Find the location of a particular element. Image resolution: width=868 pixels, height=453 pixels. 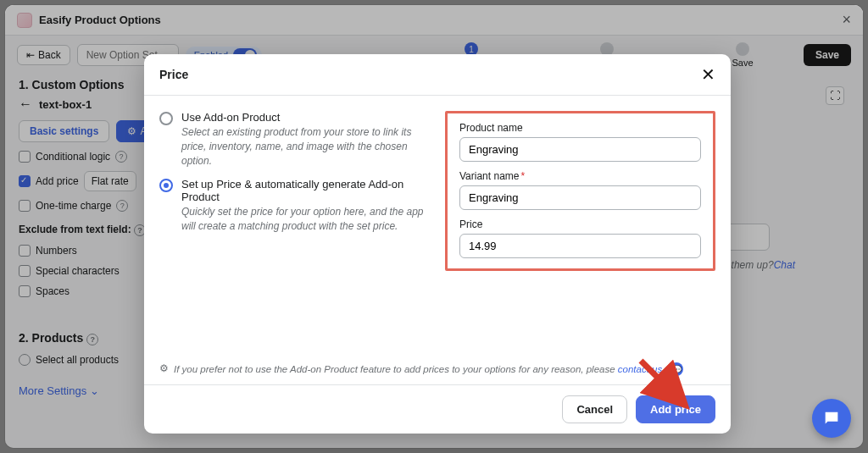

footnote-text: If you prefer not to use the Add-on Prod… is located at coordinates (396, 369).